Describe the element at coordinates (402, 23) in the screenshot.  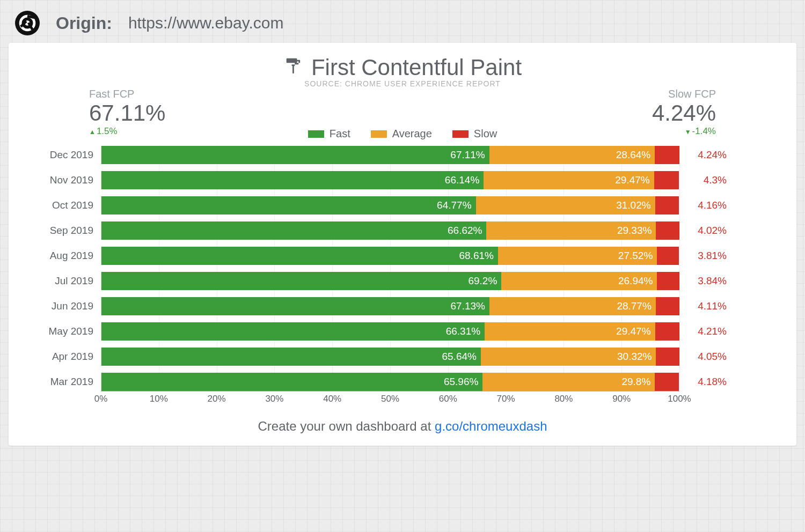
I see `page-header: Origin: https://www.ebay.com` at that location.